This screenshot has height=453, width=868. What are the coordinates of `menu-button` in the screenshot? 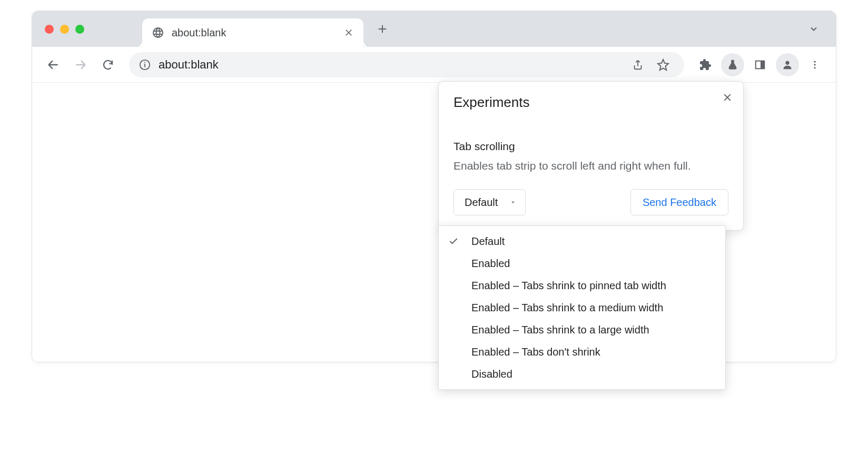 It's located at (815, 65).